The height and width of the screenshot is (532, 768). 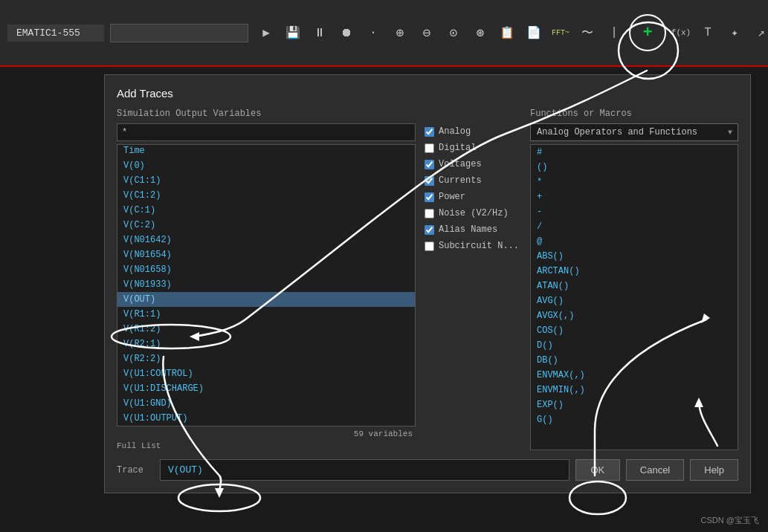 I want to click on list-item: V(C1:2), so click(x=266, y=195).